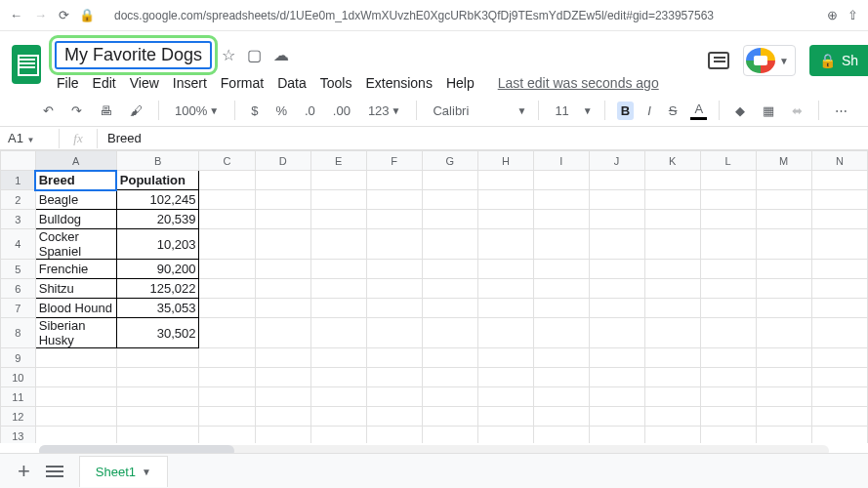 This screenshot has width=868, height=488. Describe the element at coordinates (468, 111) in the screenshot. I see `font-family-select: Calibri` at that location.